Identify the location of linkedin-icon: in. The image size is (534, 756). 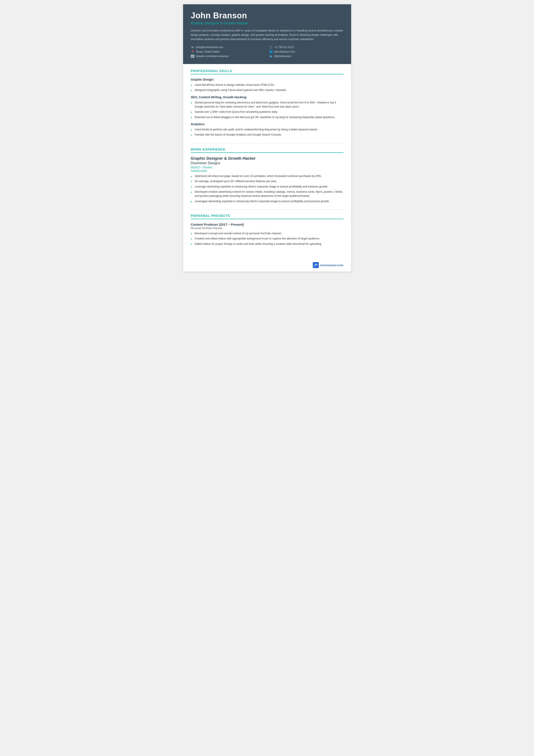
(193, 56).